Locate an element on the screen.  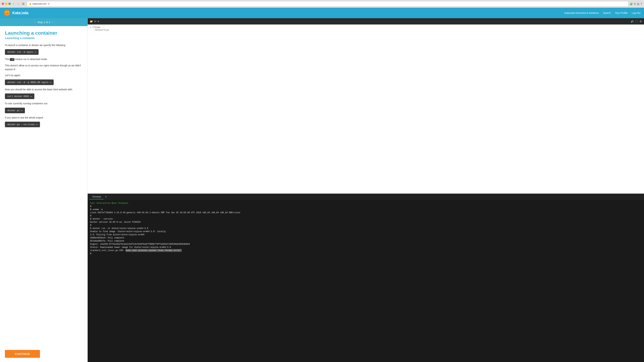
terminal-line: Docker version 18.05.0-ce, build f150324 is located at coordinates (366, 222).